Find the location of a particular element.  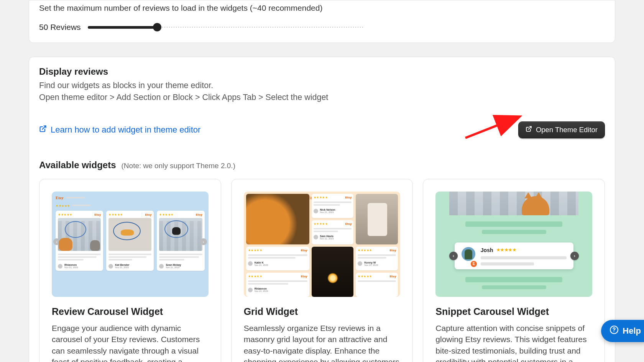

widget-preview-grid: Etsy ★★★★★EtsyNick NelsonNov 21, 2023 ★★… is located at coordinates (322, 244).